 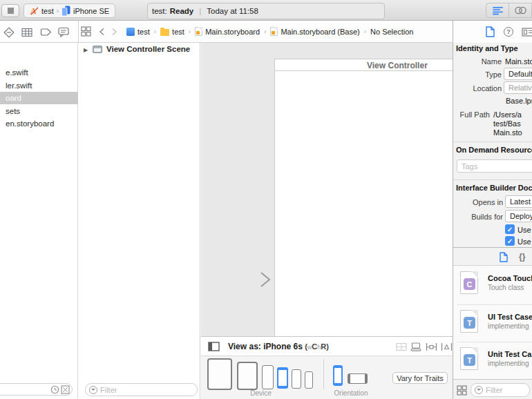 I want to click on breadcrumb-base: Main.storyboard (Base), so click(x=315, y=32).